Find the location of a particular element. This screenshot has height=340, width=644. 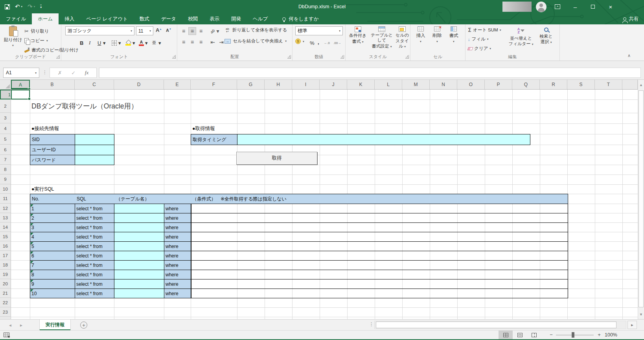

conditional-formatting-button: 条件付き 書式 ▾ is located at coordinates (358, 41).